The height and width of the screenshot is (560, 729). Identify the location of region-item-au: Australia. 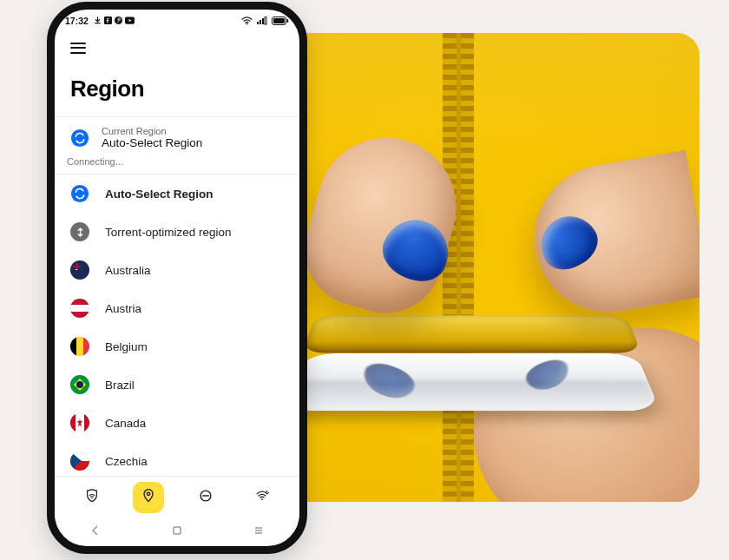
(177, 270).